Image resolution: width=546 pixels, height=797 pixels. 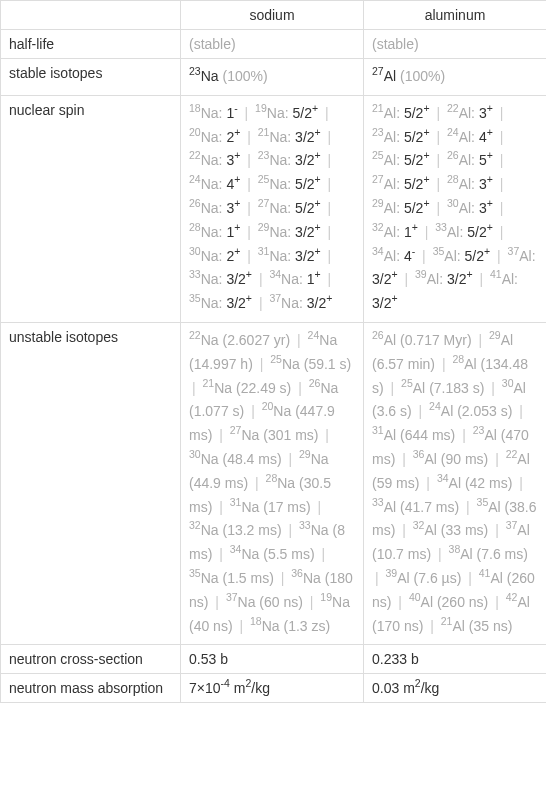 I want to click on header-sodium: sodium, so click(x=272, y=16).